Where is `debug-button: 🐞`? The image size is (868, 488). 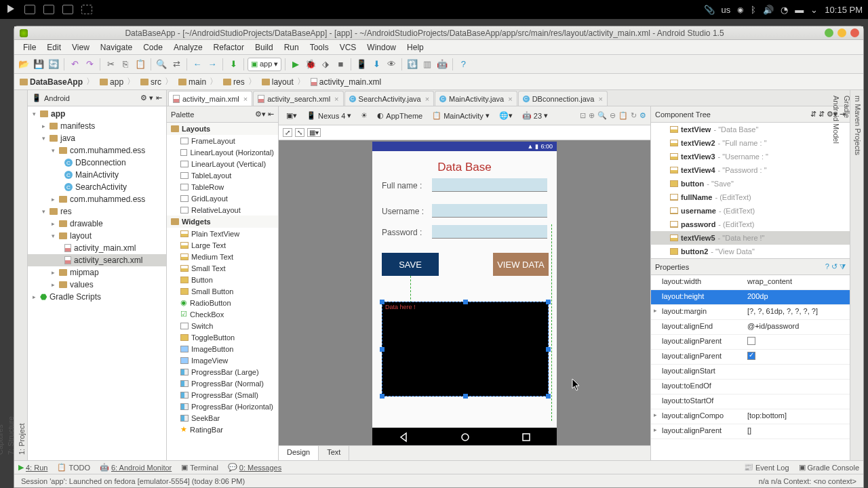
debug-button: 🐞 is located at coordinates (311, 64).